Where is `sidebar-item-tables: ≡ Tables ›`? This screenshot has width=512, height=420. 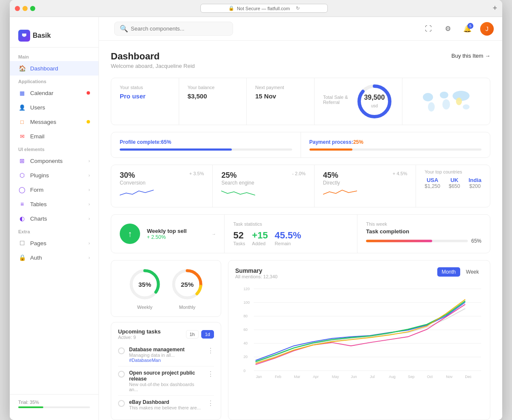
sidebar-item-tables: ≡ Tables › is located at coordinates (54, 204).